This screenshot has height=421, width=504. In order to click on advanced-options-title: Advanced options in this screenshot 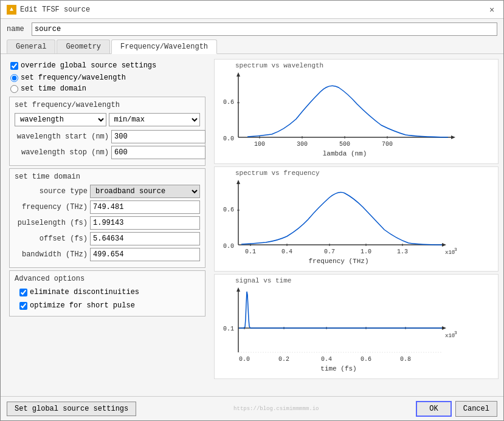, I will do `click(107, 279)`.